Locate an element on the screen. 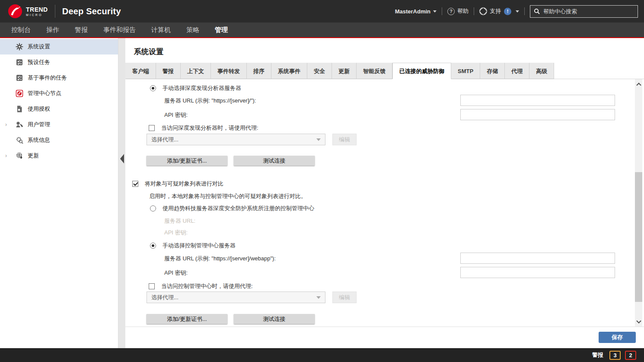 This screenshot has height=362, width=644. user-management-icon is located at coordinates (19, 125).